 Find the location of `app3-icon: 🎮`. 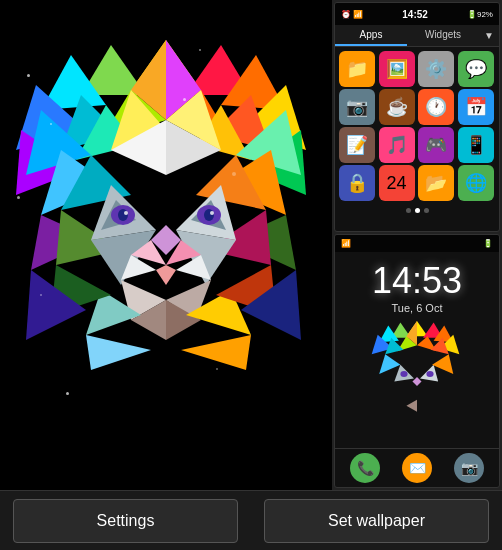

app3-icon: 🎮 is located at coordinates (436, 145).